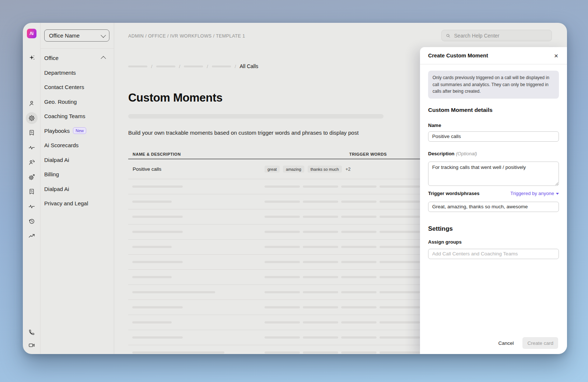 The width and height of the screenshot is (588, 382). What do you see at coordinates (175, 98) in the screenshot?
I see `page-title: Custom Moments` at bounding box center [175, 98].